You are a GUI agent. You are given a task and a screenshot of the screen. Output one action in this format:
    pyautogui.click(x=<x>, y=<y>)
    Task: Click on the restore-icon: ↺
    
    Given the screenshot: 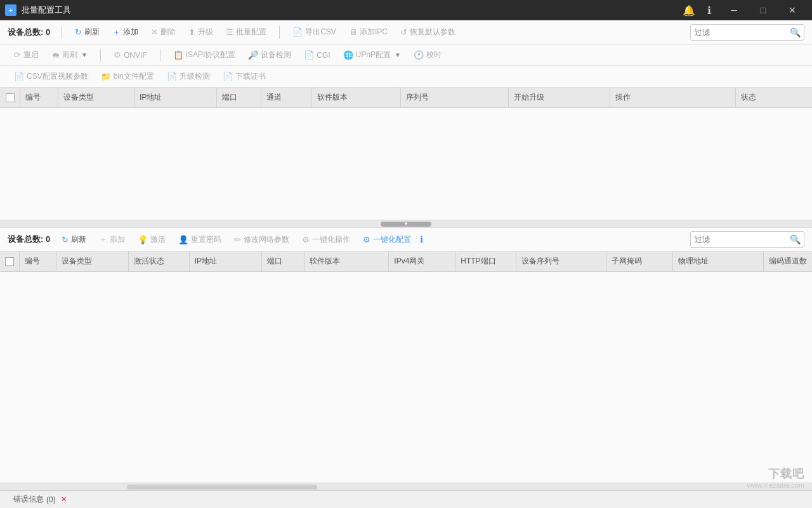 What is the action you would take?
    pyautogui.click(x=403, y=32)
    